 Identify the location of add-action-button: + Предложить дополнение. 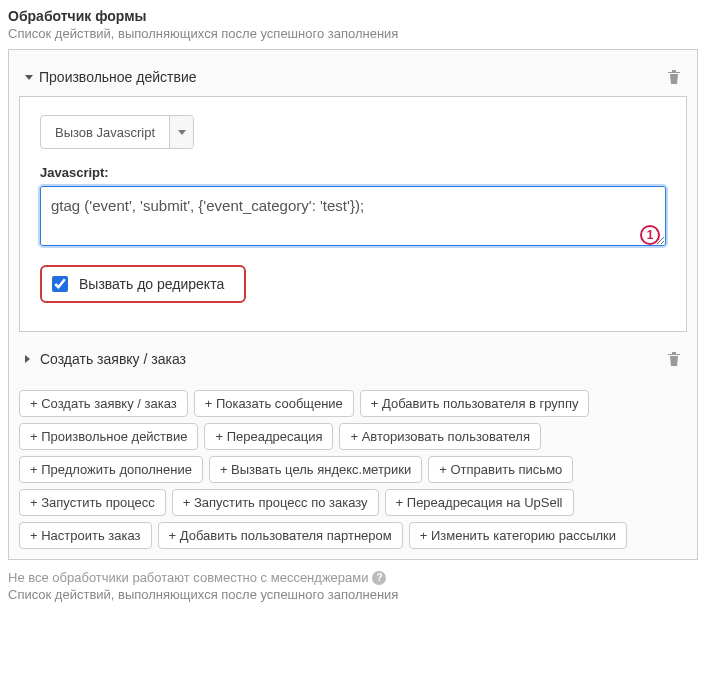
(111, 470).